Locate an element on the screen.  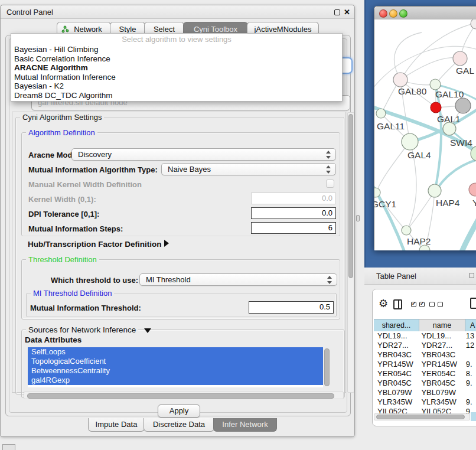
select-all-checkbox-icon: ✓ is located at coordinates (413, 305).